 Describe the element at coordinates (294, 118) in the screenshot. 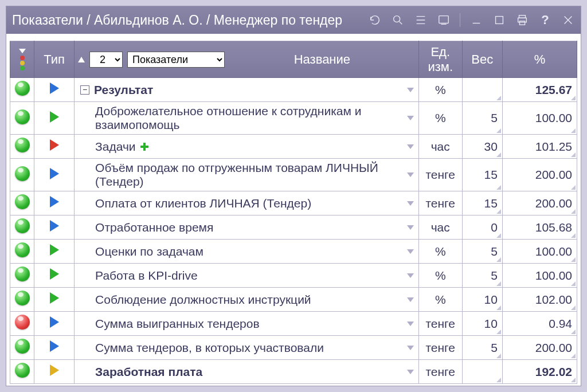

I see `table-row: Доброжелательное отношение к сотрудникам…` at that location.